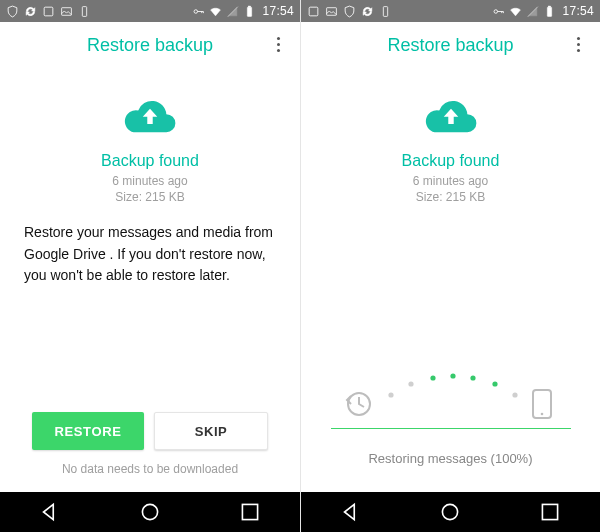 This screenshot has height=532, width=600. What do you see at coordinates (150, 469) in the screenshot?
I see `download-status-text: No data needs to be downloaded` at bounding box center [150, 469].